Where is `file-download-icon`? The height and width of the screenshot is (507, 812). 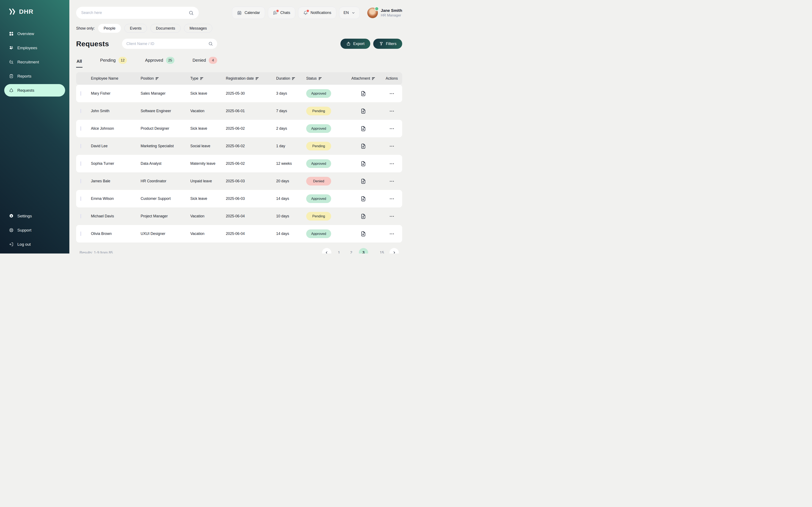
file-download-icon is located at coordinates (363, 129).